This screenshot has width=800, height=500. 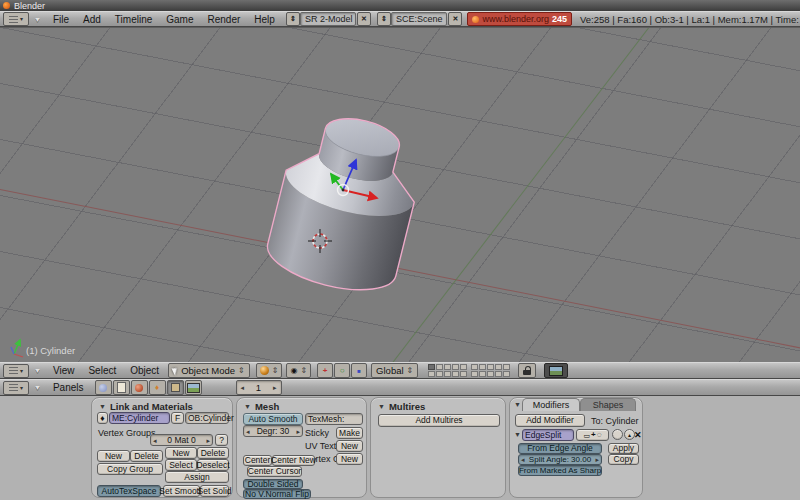 I want to click on mode-selector: Object Mode ⇕, so click(x=209, y=370).